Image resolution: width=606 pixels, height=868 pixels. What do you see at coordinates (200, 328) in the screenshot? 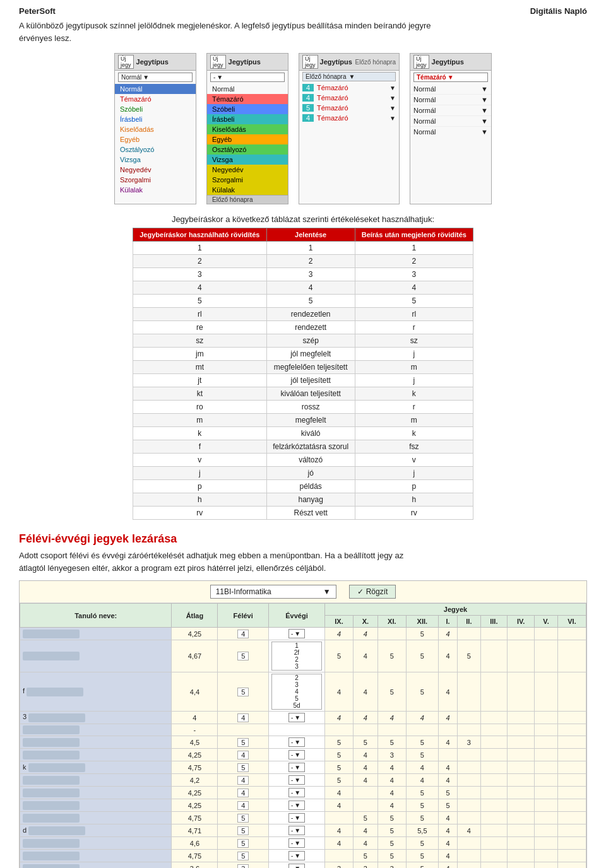
I see `table-cell: re` at bounding box center [200, 328].